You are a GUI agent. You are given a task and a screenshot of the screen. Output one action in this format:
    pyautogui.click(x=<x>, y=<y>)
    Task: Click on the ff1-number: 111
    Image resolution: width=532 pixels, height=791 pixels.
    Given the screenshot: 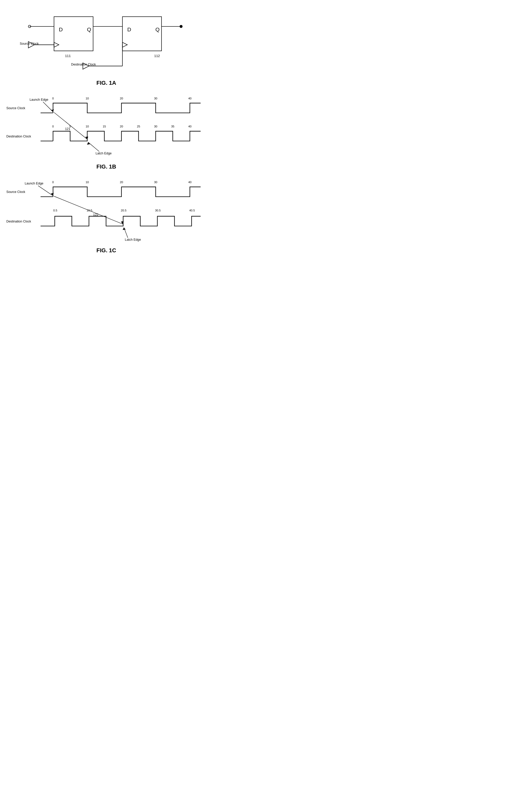 What is the action you would take?
    pyautogui.click(x=68, y=56)
    